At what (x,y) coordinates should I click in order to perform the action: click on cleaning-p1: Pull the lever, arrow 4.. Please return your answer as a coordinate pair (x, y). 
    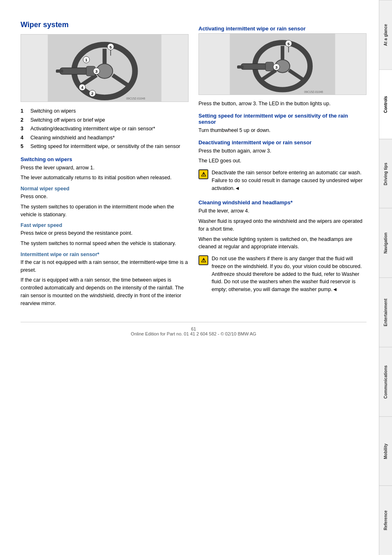
    Looking at the image, I should click on (283, 211).